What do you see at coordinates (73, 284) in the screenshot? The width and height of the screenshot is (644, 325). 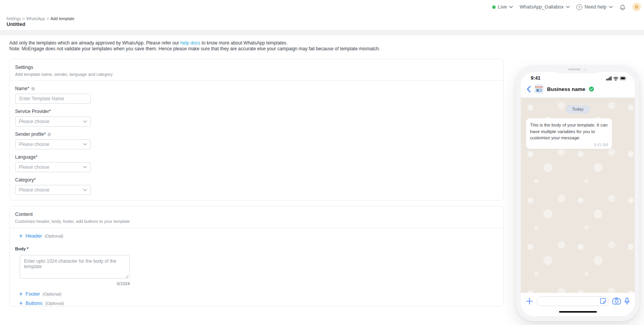 I see `character-counter: 0/1024` at bounding box center [73, 284].